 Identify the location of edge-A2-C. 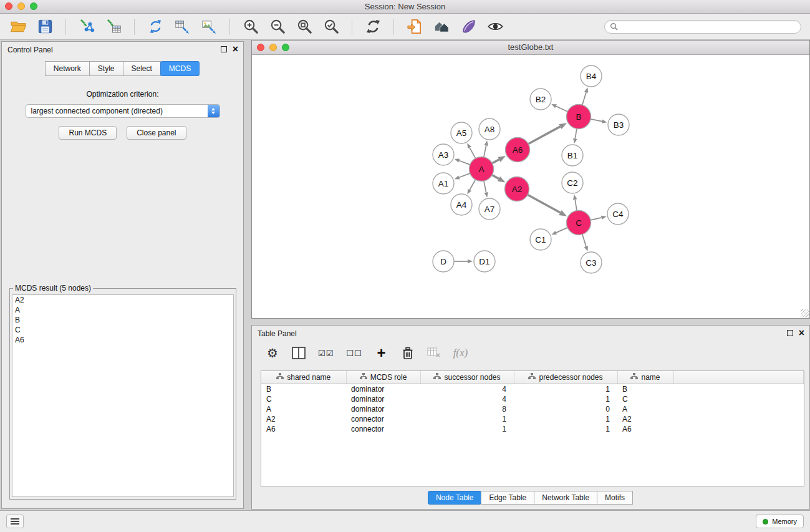
(544, 203).